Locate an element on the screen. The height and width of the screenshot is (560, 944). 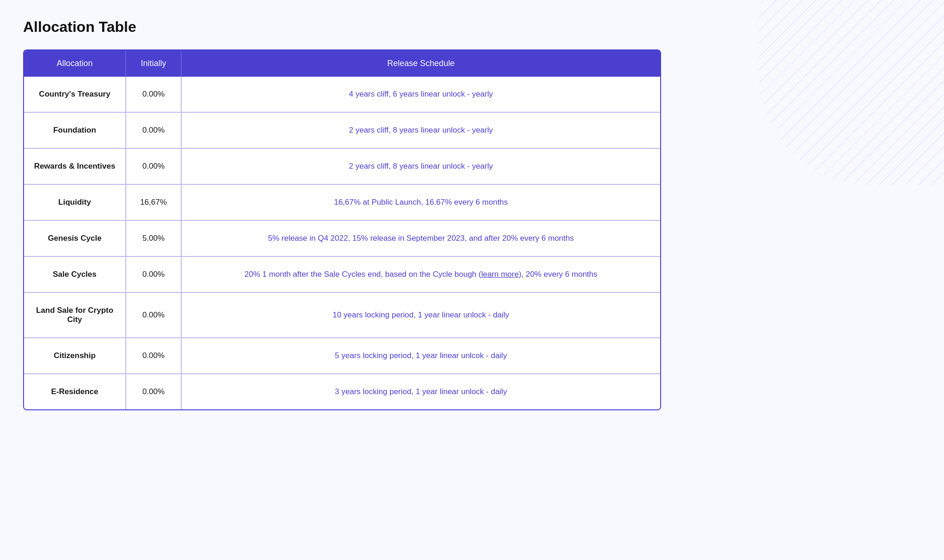
cell-allocation: Citizenship is located at coordinates (75, 356).